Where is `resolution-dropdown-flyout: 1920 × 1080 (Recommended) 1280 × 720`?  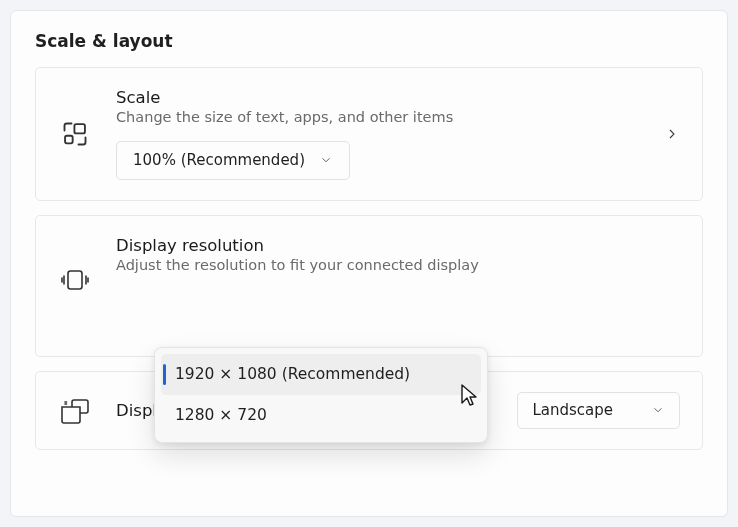
resolution-dropdown-flyout: 1920 × 1080 (Recommended) 1280 × 720 is located at coordinates (321, 395).